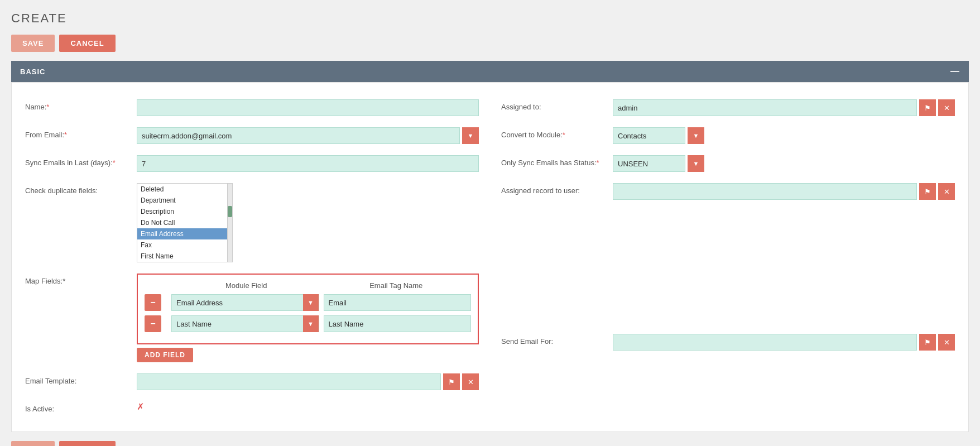  What do you see at coordinates (298, 136) in the screenshot?
I see `from-email-select: suitecrm.addon@gmail.com` at bounding box center [298, 136].